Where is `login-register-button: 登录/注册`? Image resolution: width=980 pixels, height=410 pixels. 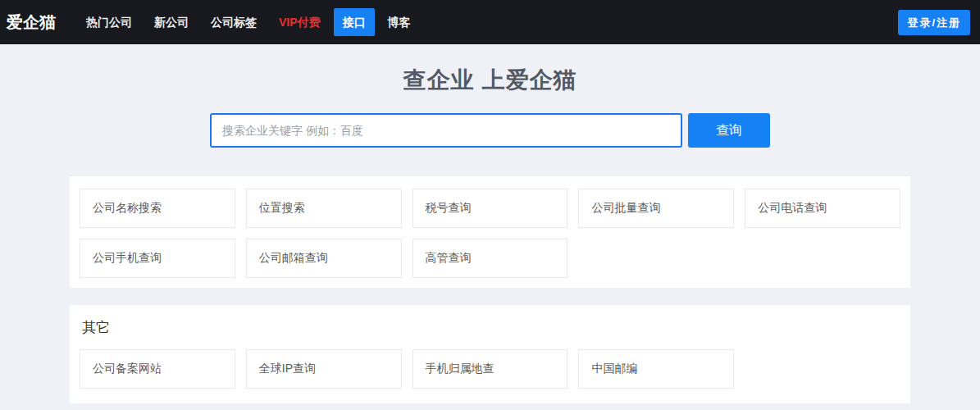
login-register-button: 登录/注册 is located at coordinates (934, 23).